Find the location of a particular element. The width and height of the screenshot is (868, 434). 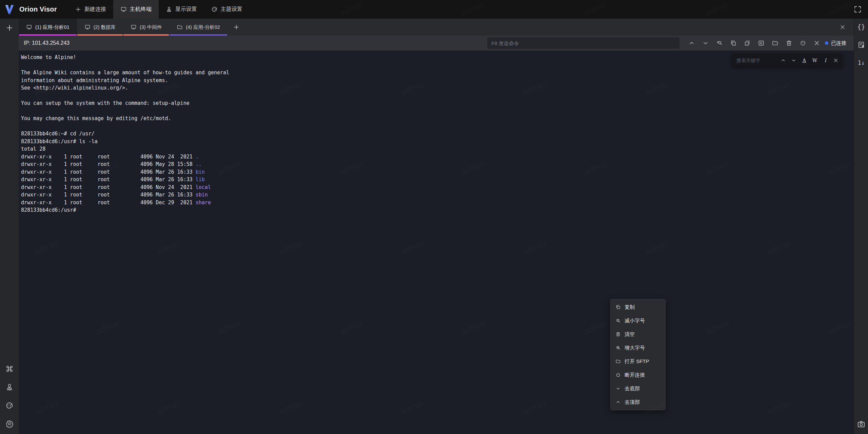

terminal-icon is located at coordinates (123, 10).